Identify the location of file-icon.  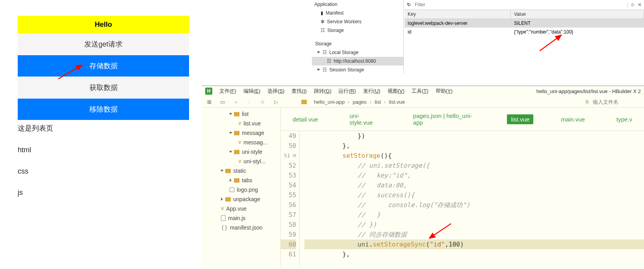
(223, 218).